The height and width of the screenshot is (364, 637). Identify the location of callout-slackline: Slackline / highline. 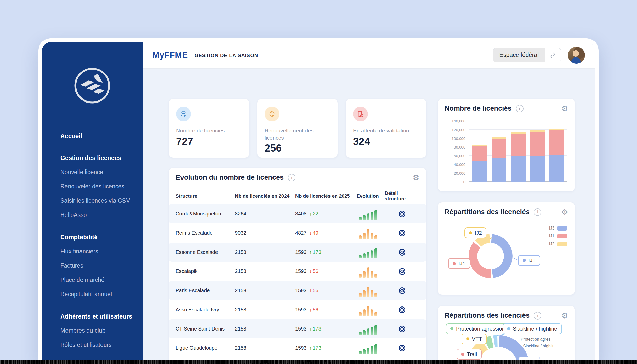
(532, 329).